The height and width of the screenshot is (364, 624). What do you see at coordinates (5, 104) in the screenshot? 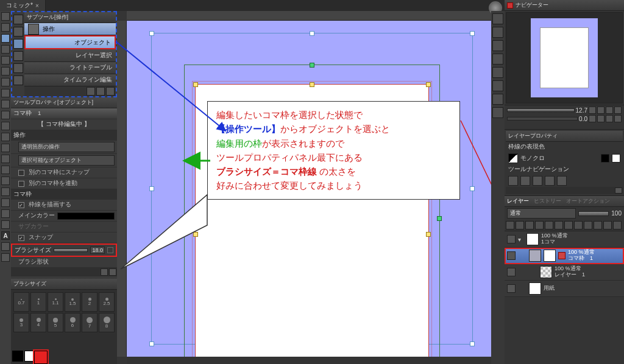
I see `pen-tool-icon` at bounding box center [5, 104].